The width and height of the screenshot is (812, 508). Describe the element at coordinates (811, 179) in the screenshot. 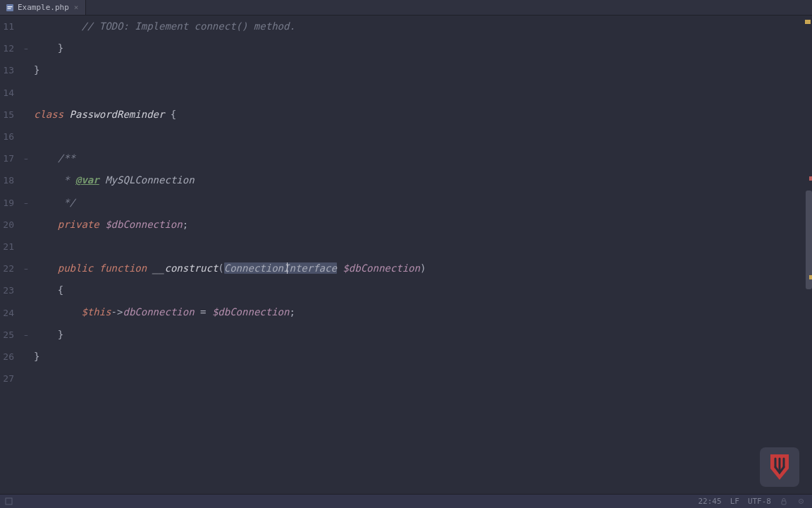

I see `error-marker` at that location.